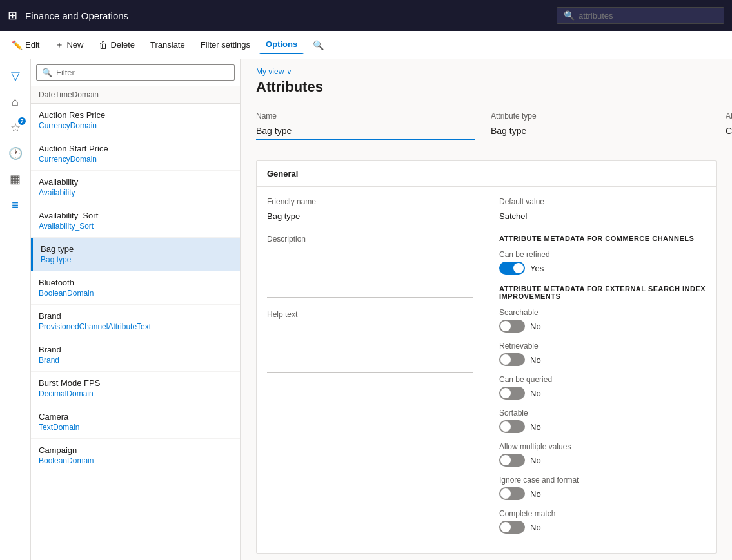  I want to click on description-field: Description, so click(370, 267).